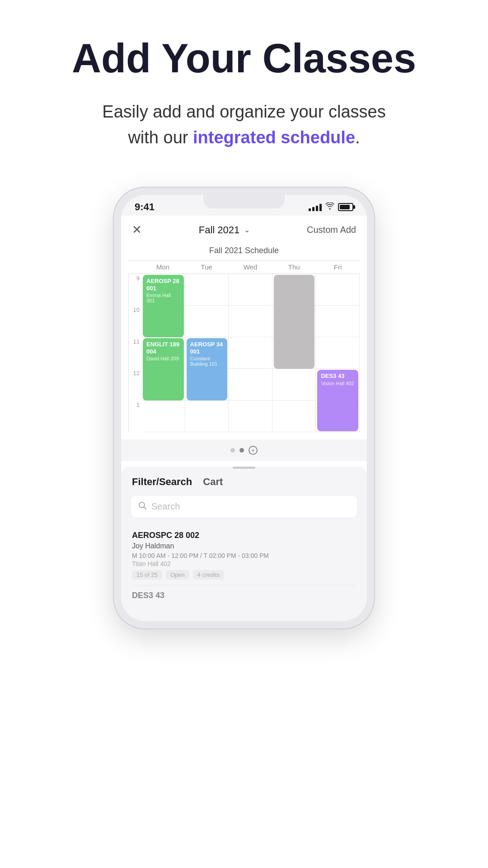 The image size is (488, 868). What do you see at coordinates (274, 137) in the screenshot?
I see `subtitle-link: integrated schedule` at bounding box center [274, 137].